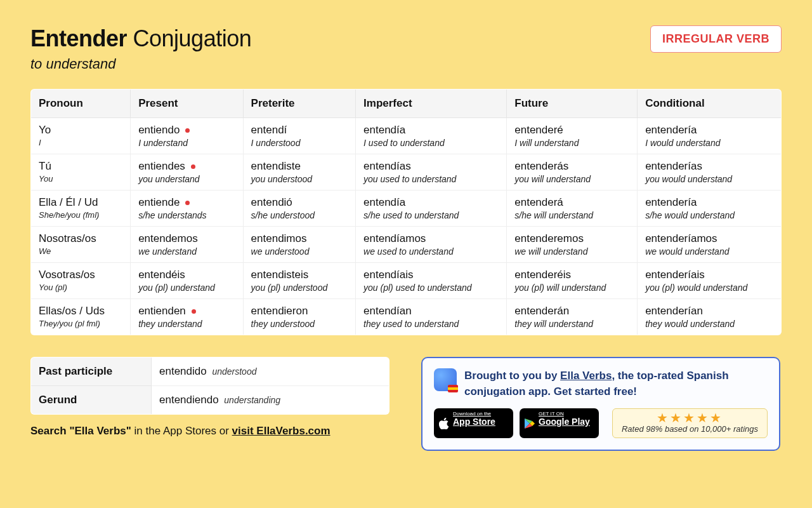 The image size is (812, 508). I want to click on table-row: YoIentiendo I understandentendí I unders…, so click(406, 136).